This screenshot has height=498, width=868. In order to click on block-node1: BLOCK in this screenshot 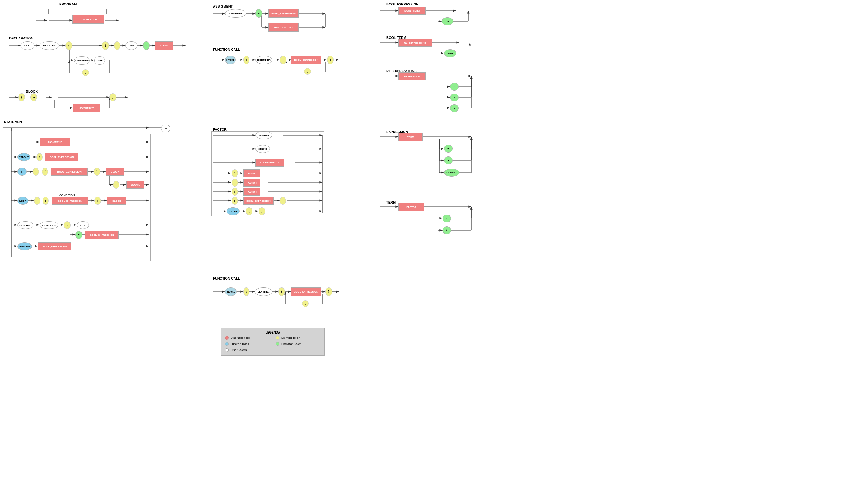, I will do `click(164, 46)`.